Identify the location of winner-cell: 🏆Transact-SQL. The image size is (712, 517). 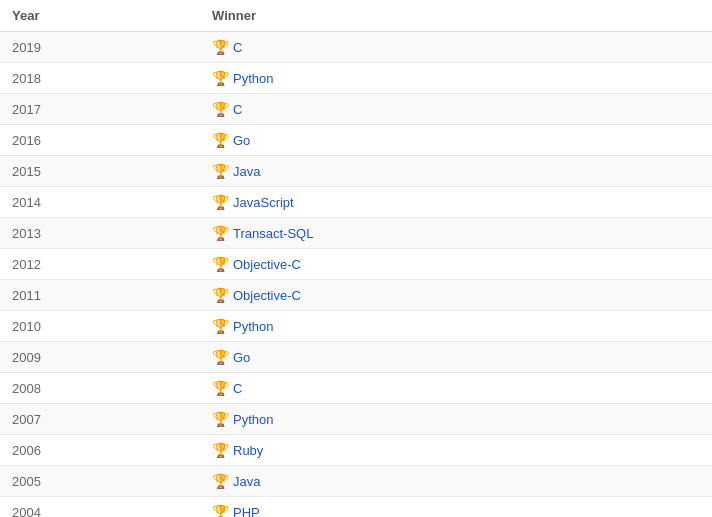
(456, 234).